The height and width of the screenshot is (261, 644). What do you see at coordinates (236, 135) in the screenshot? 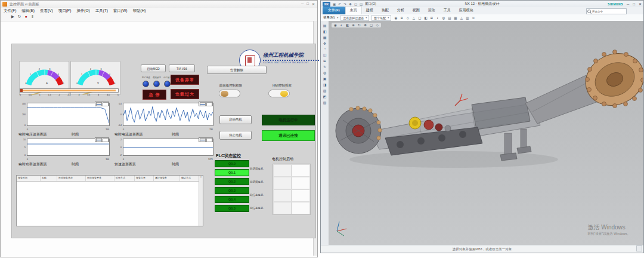
I see `motor-stop-button: 停止电机` at bounding box center [236, 135].